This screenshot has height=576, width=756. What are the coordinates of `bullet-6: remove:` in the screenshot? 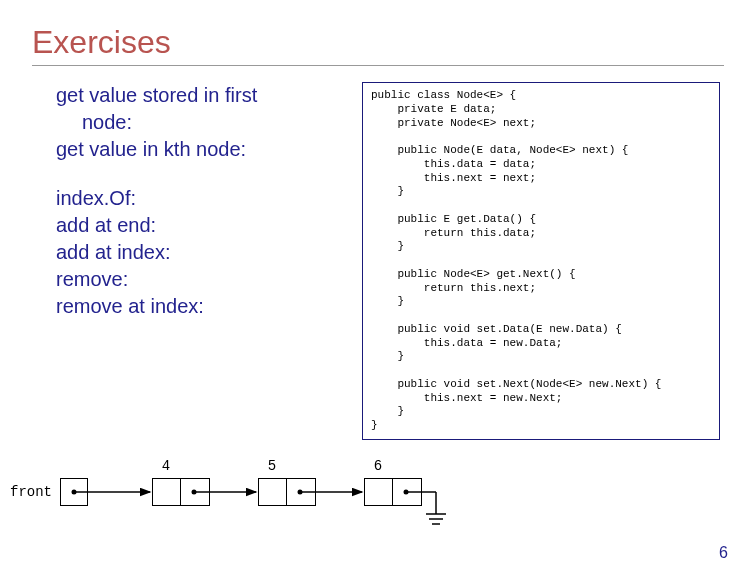 It's located at (209, 280).